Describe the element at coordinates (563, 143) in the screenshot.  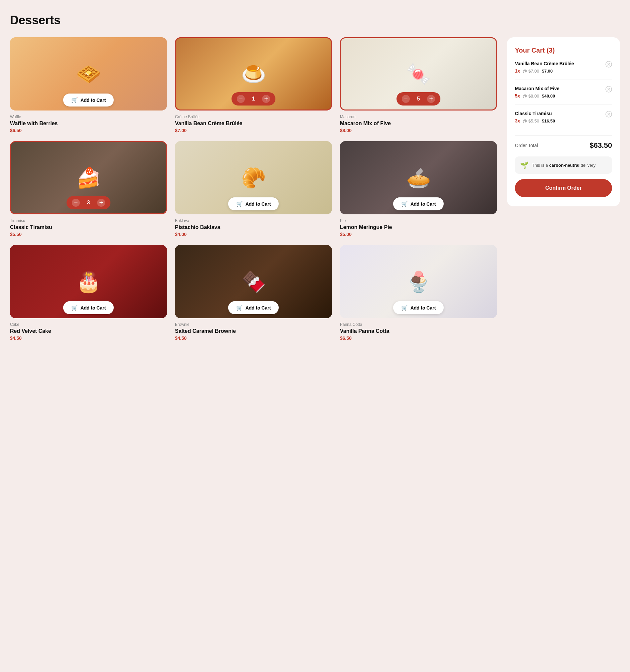
I see `order-total-row: Order Total $63.50` at that location.